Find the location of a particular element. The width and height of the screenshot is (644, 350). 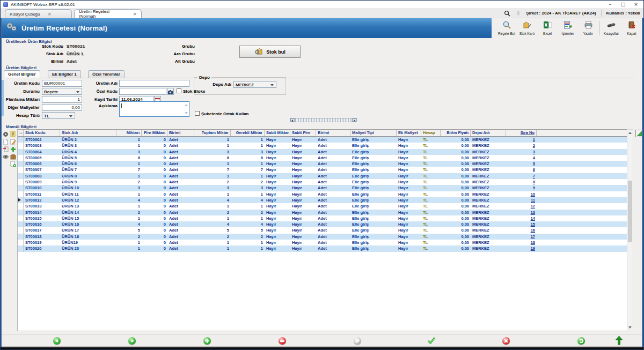

tab-uretim-recetesi: Üretim Reçetesi (Normal) × is located at coordinates (108, 14).